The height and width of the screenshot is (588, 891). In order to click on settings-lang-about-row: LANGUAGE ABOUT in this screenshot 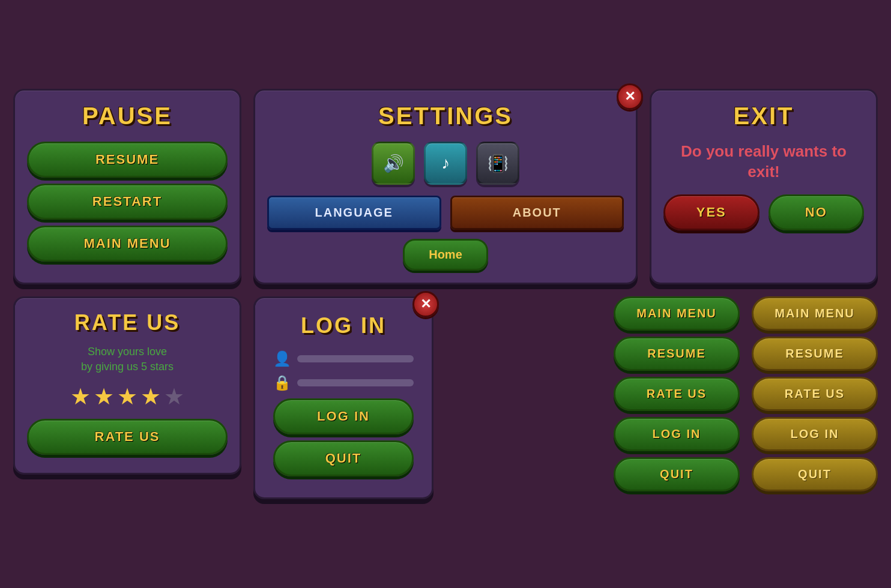, I will do `click(446, 212)`.